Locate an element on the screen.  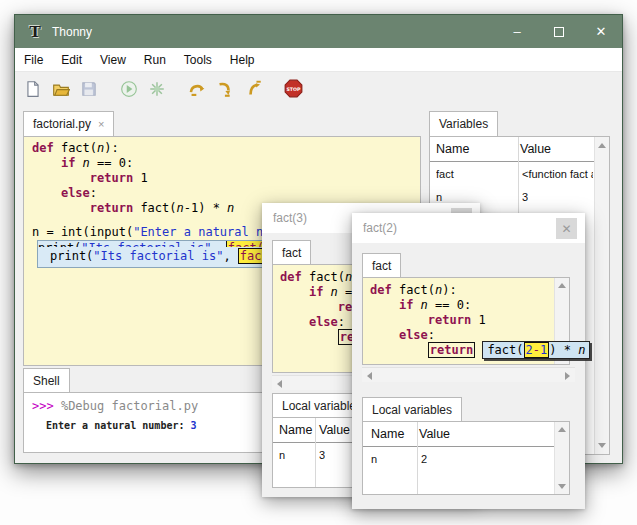
window-title: Thonny is located at coordinates (72, 32).